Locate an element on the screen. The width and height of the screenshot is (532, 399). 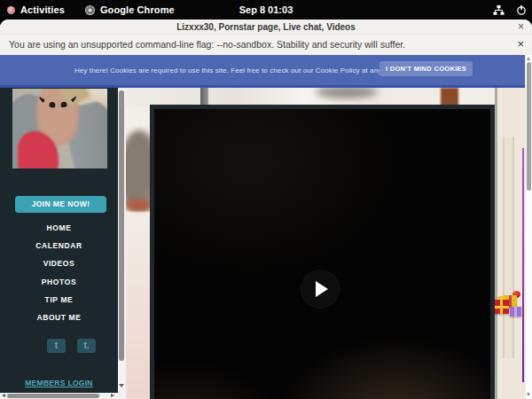
page-scrollbar is located at coordinates (528, 227).